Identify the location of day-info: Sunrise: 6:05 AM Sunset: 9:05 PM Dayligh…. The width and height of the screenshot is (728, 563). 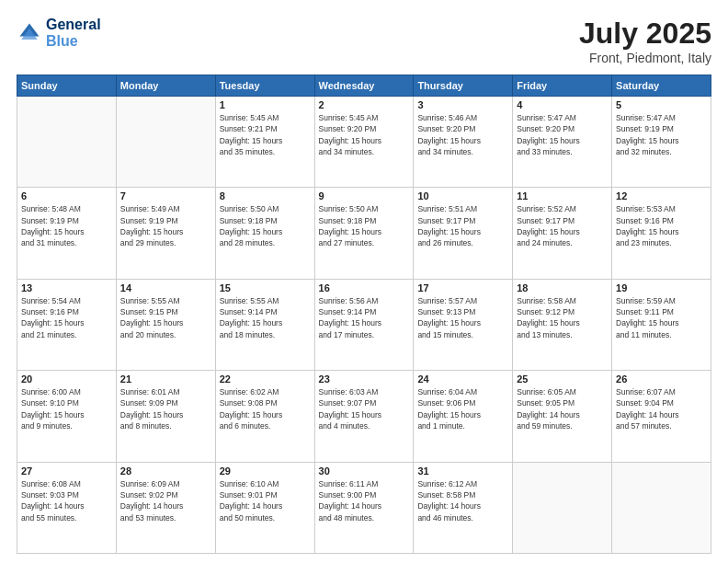
(563, 408).